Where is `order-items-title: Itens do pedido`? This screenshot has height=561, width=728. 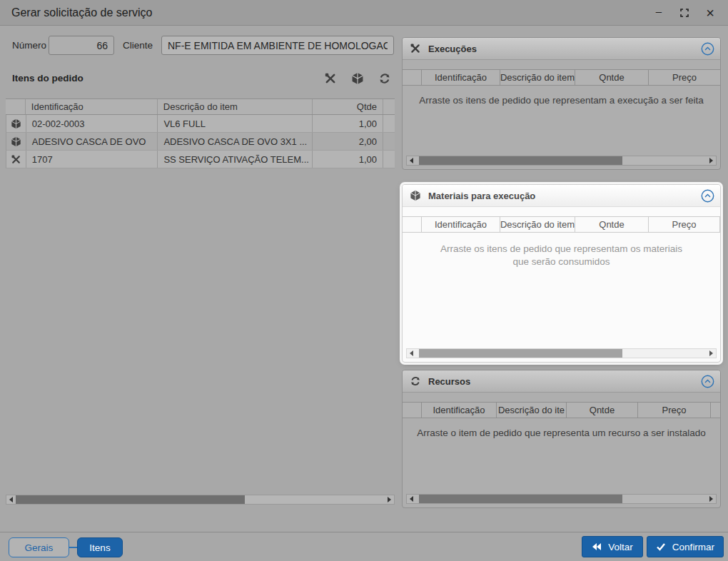 order-items-title: Itens do pedido is located at coordinates (48, 79).